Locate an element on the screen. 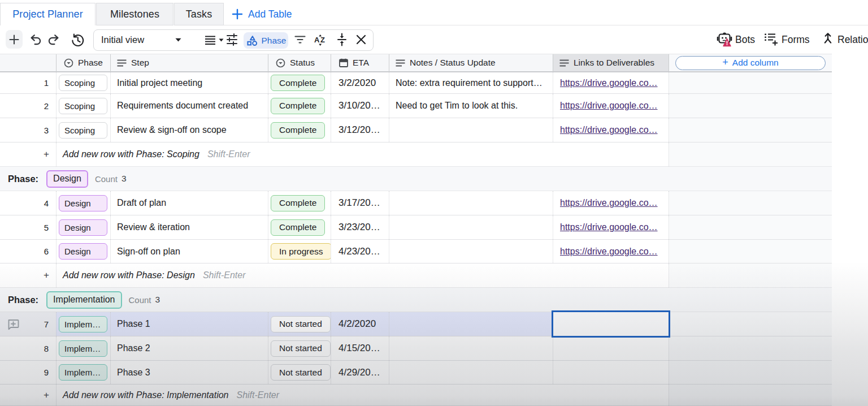 This screenshot has width=868, height=406. svg-text: Z is located at coordinates (323, 40).